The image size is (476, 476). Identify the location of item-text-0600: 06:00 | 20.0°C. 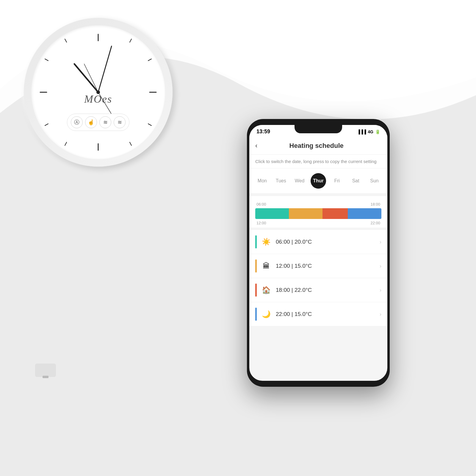
(325, 242).